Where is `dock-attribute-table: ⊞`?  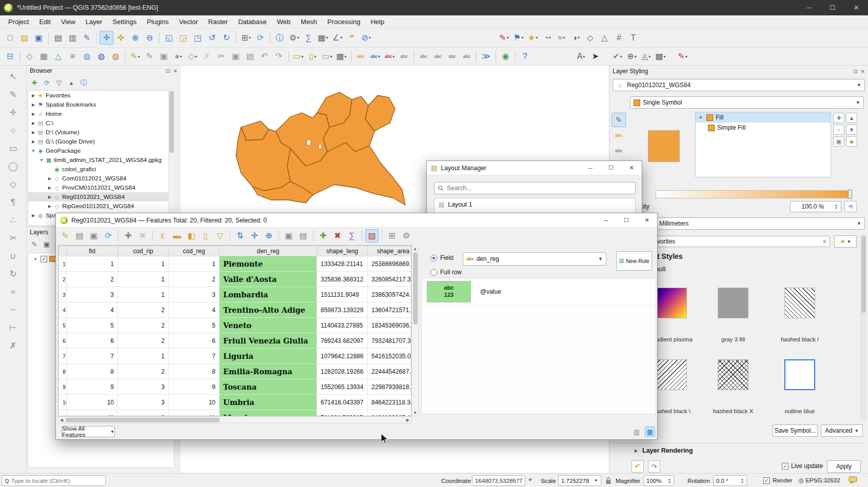
dock-attribute-table: ⊞ is located at coordinates (392, 236).